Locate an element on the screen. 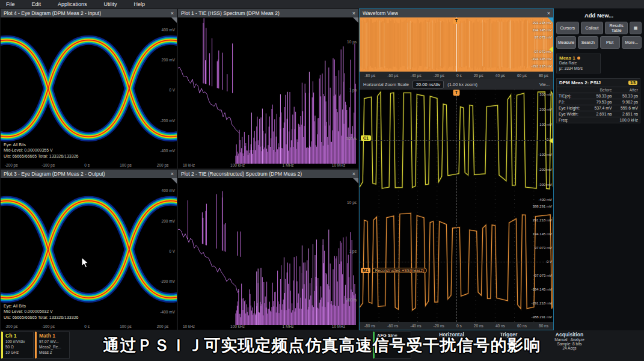 The height and width of the screenshot is (361, 644). time-tick: -60 ns is located at coordinates (393, 326).